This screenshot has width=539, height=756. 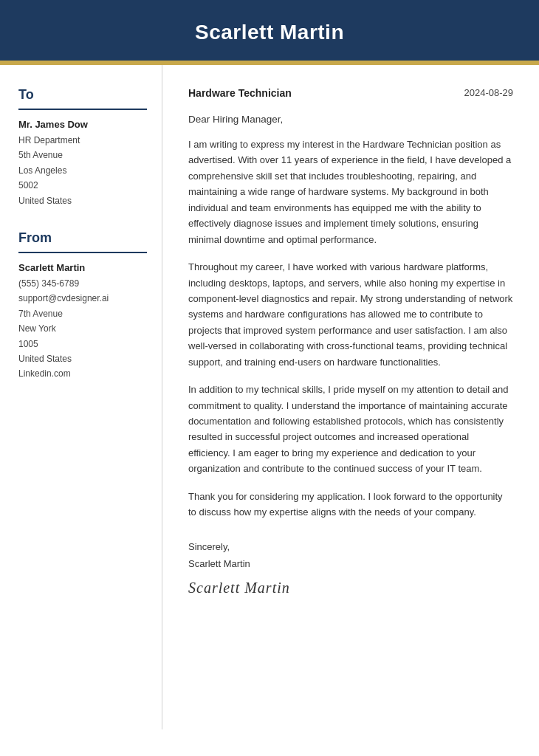 What do you see at coordinates (351, 568) in the screenshot?
I see `closing: Sincerely, Scarlett Martin Scarlett Mart…` at bounding box center [351, 568].